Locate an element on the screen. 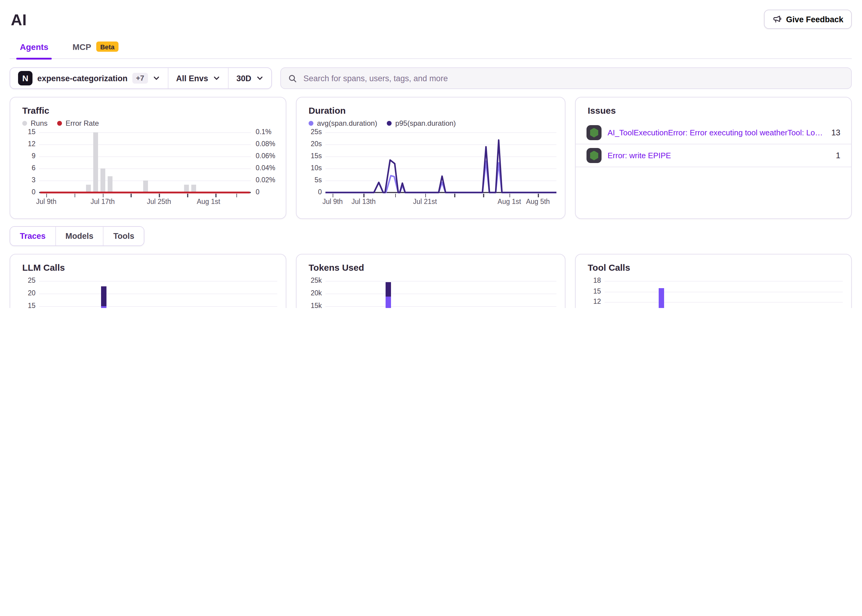 The height and width of the screenshot is (616, 862). tool-calls-plot is located at coordinates (724, 294).